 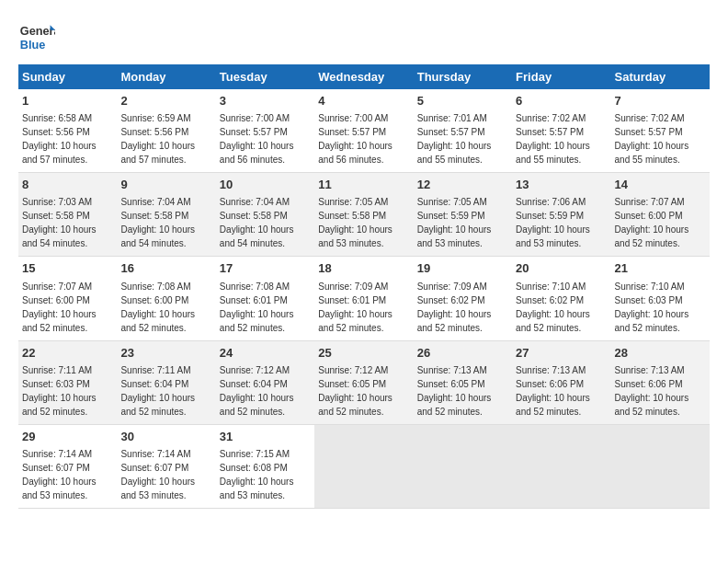 What do you see at coordinates (364, 215) in the screenshot?
I see `calendar-week-row: 8Sunrise: 7:03 AMSunset: 5:58 PMDaylight…` at bounding box center [364, 215].